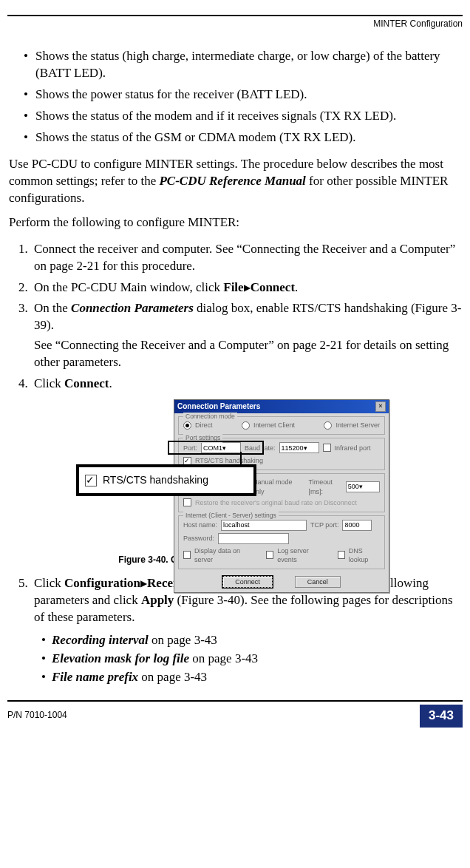 The image size is (470, 868). I want to click on dialog-title: Connection Parameters, so click(219, 407).